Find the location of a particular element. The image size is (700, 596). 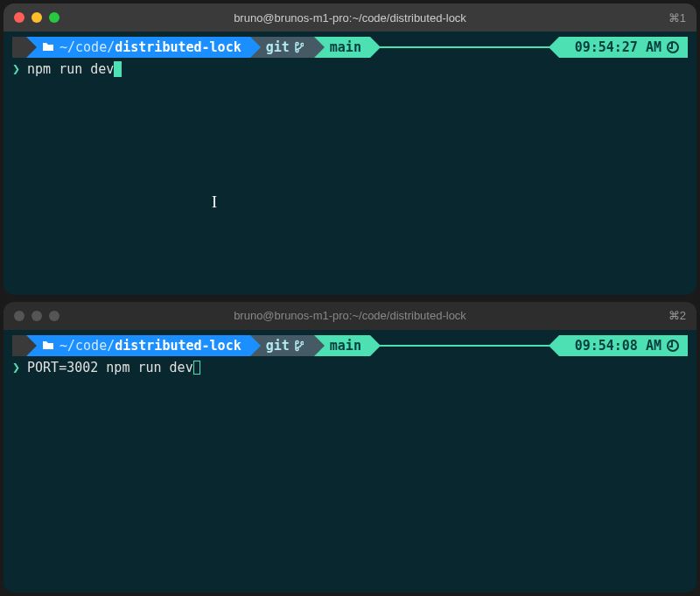

command-text: npm run dev is located at coordinates (70, 69).